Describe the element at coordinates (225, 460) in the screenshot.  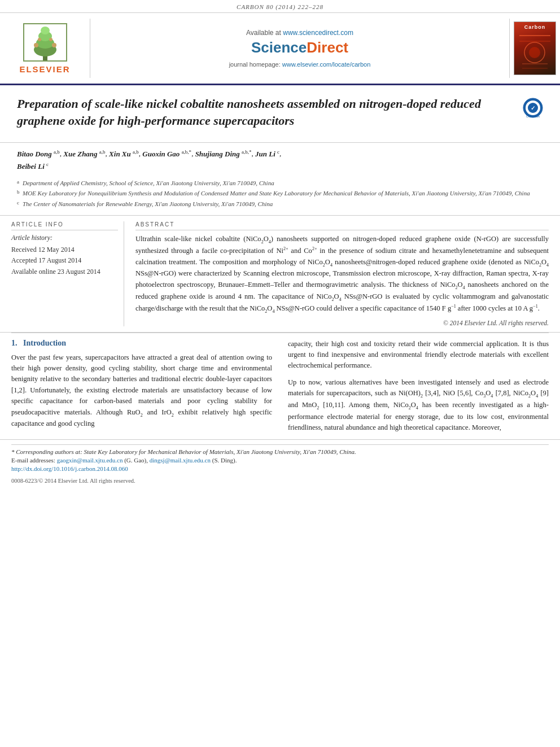
I see `email2-name: (S. Ding).` at that location.